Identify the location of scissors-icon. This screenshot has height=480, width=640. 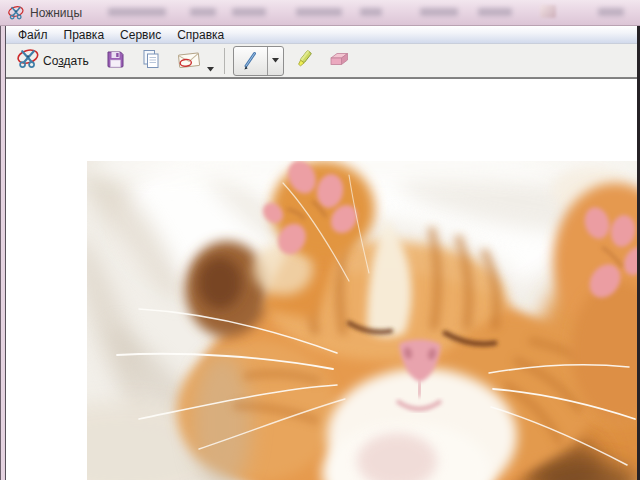
(28, 61).